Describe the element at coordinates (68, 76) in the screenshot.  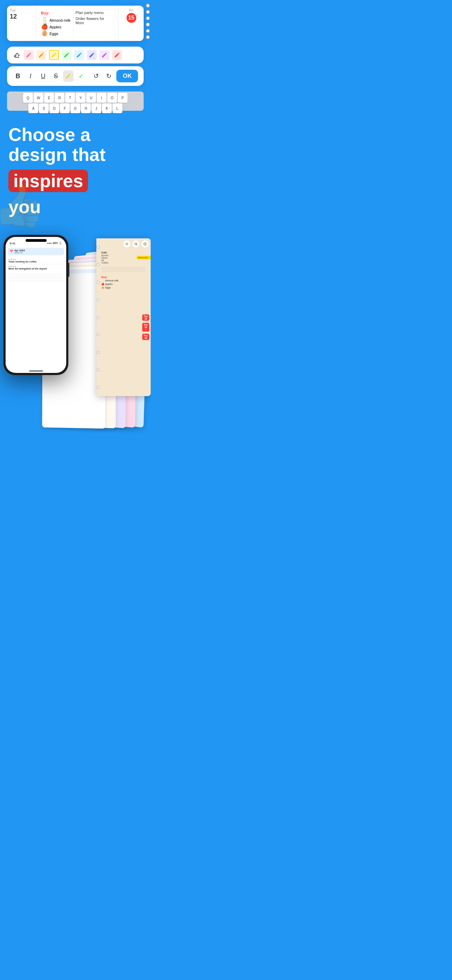
I see `highlight-button` at that location.